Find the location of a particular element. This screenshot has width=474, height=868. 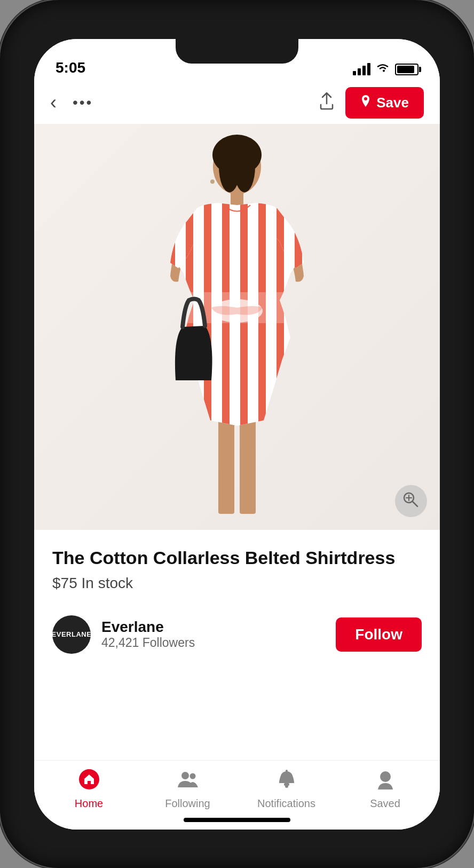

more-options-button: ••• is located at coordinates (83, 103).